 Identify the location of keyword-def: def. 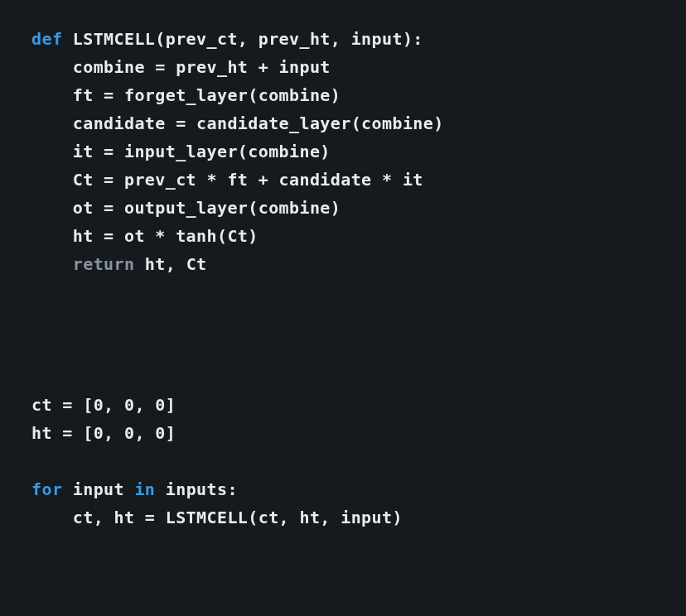
(46, 39).